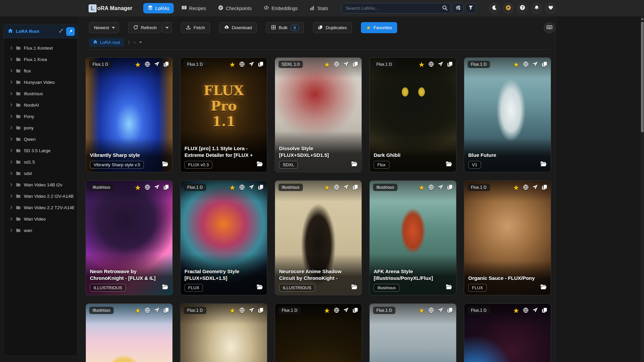  Describe the element at coordinates (41, 71) in the screenshot. I see `folder-tree-item: flux` at that location.